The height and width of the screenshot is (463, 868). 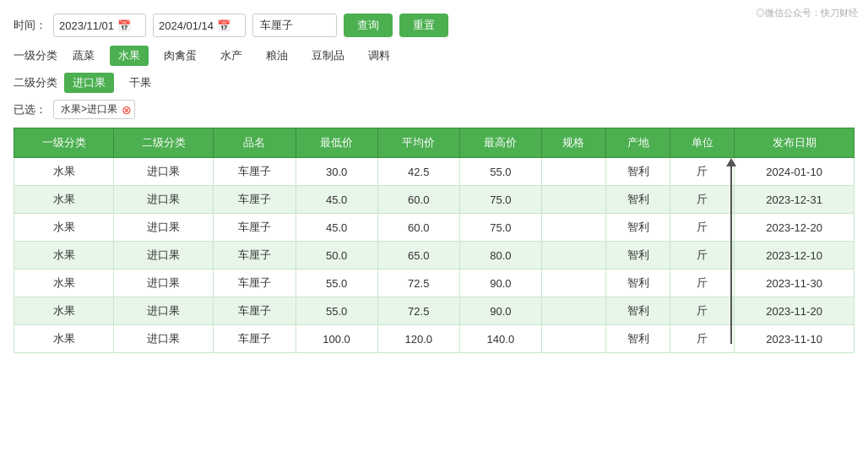 I want to click on date-end-input: 2024/01/14 📅, so click(x=199, y=25).